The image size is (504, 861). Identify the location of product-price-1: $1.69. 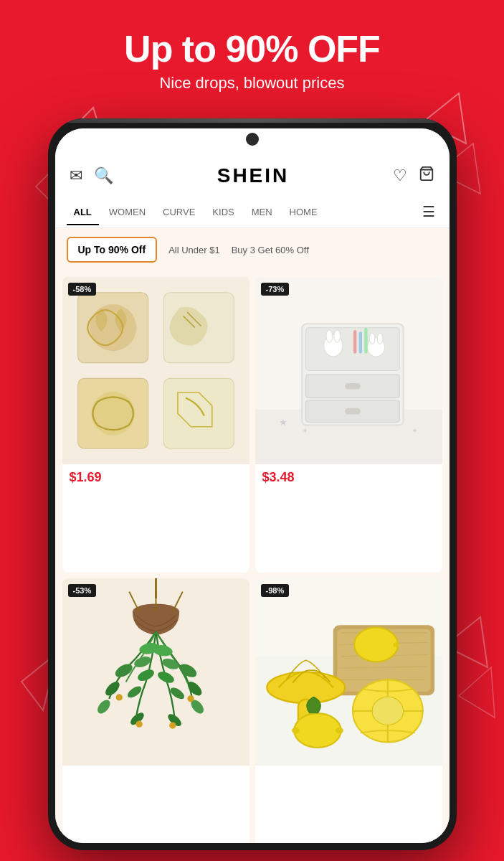
(156, 478).